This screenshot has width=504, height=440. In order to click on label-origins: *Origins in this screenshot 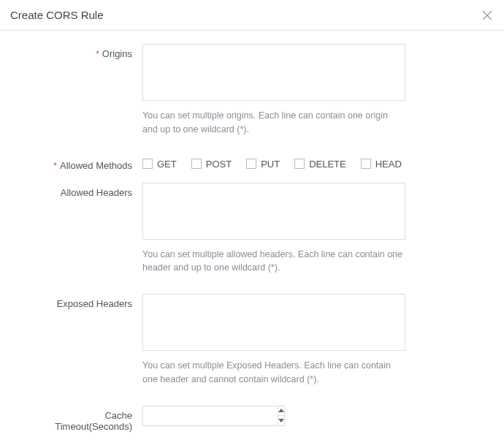, I will do `click(86, 96)`.